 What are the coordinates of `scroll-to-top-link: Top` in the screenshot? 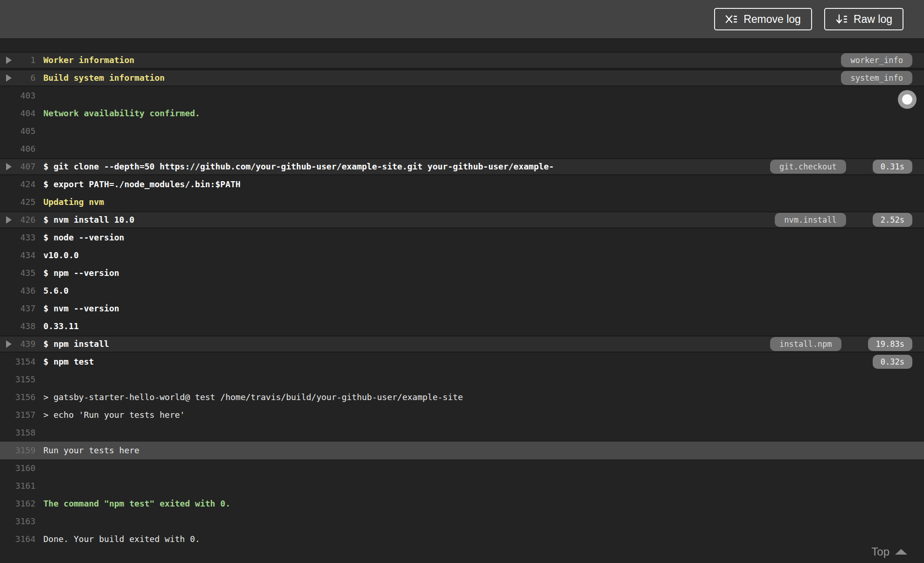 It's located at (889, 552).